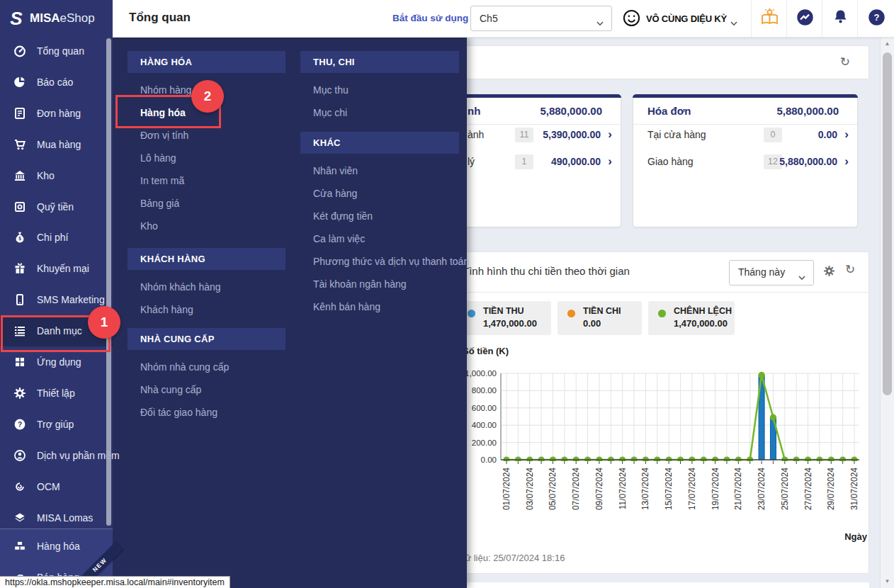 This screenshot has width=894, height=588. I want to click on sidebar-item-tro-giup: ?Trợ giúp, so click(57, 424).